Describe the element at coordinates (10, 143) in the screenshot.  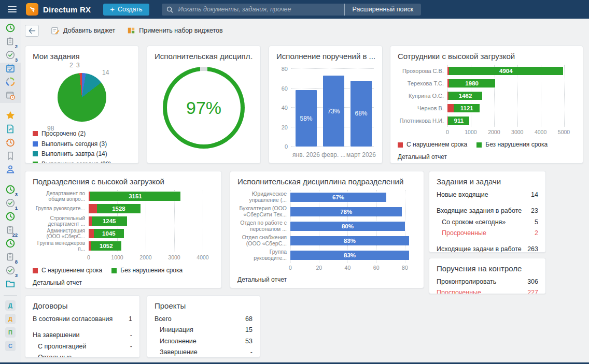
I see `sidebar-item-history` at that location.